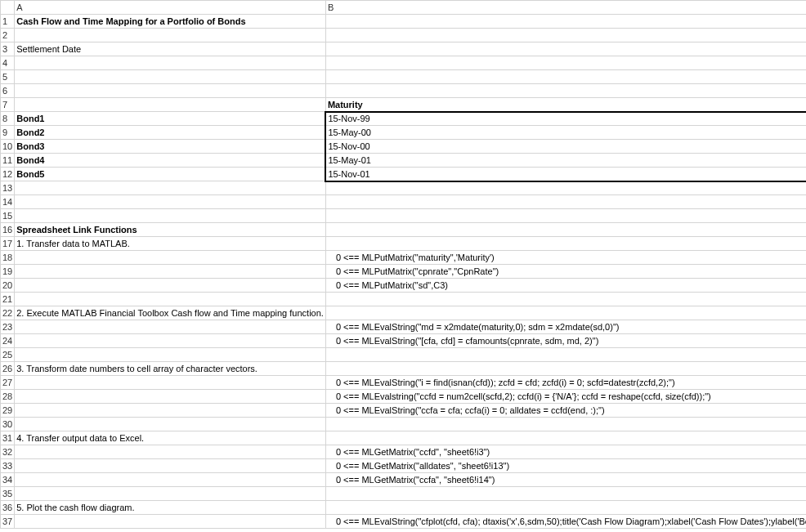 The width and height of the screenshot is (806, 532). Describe the element at coordinates (170, 21) in the screenshot. I see `page-title: Cash Flow and Time Mapping for a Portfol…` at that location.